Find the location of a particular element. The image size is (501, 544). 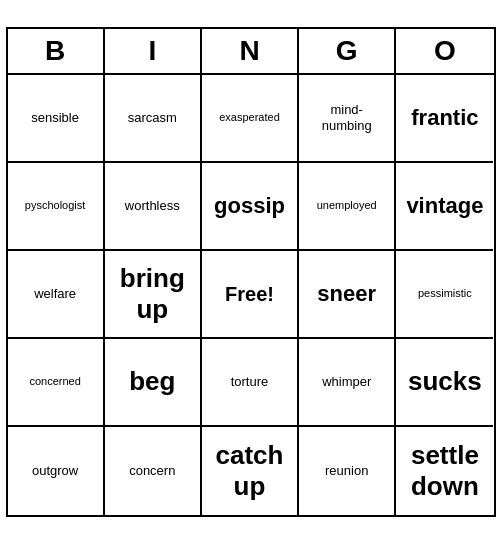

bingo-cell-18: whimper is located at coordinates (348, 383).